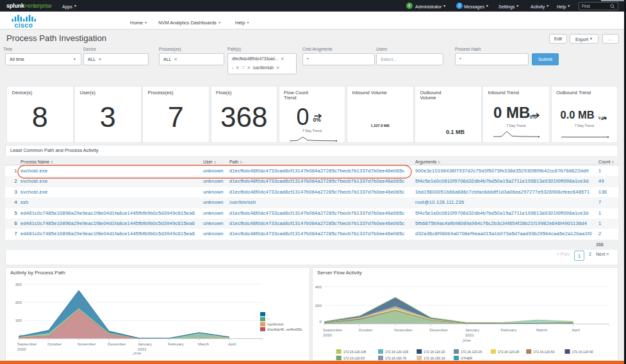 Image resolution: width=626 pixels, height=364 pixels. Describe the element at coordinates (19, 320) in the screenshot. I see `svg-text: 100` at that location.